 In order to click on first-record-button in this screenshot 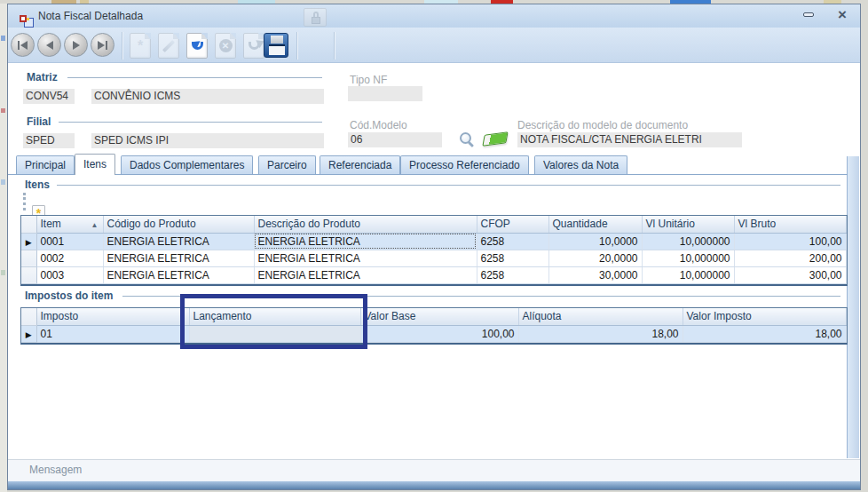, I will do `click(23, 44)`.